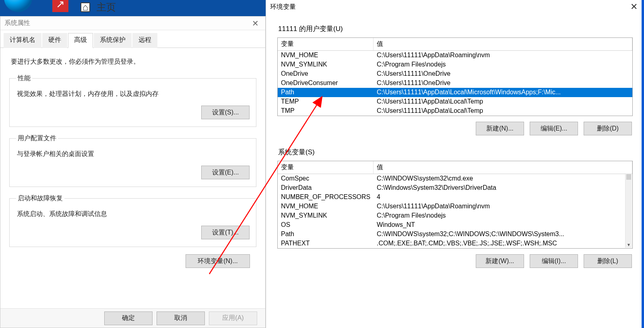 This screenshot has width=644, height=328. Describe the element at coordinates (326, 111) in the screenshot. I see `var-cell: TMP` at that location.